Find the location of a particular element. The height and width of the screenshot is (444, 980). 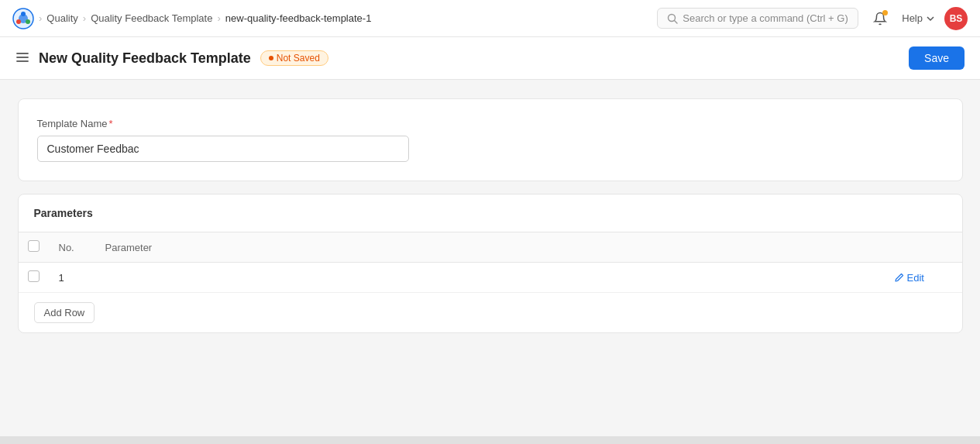

edit-button: Edit is located at coordinates (910, 277).